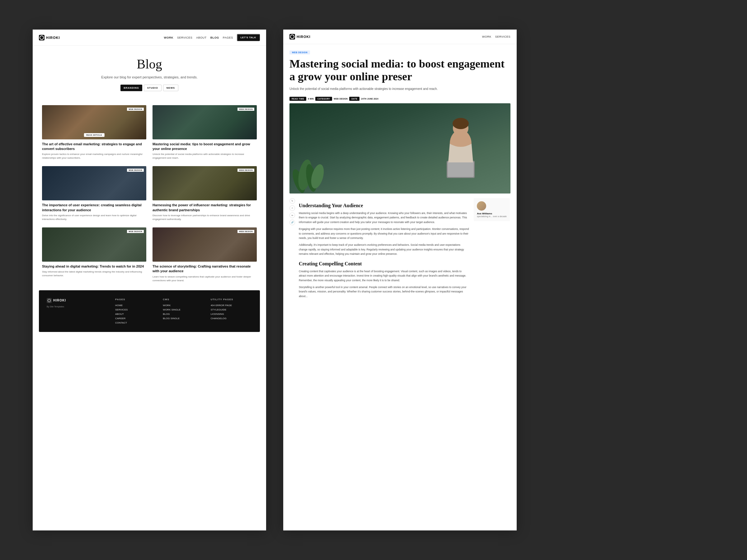 The image size is (747, 560). Describe the element at coordinates (205, 217) in the screenshot. I see `article-desc-4: Discover how to leverage influencer part…` at that location.